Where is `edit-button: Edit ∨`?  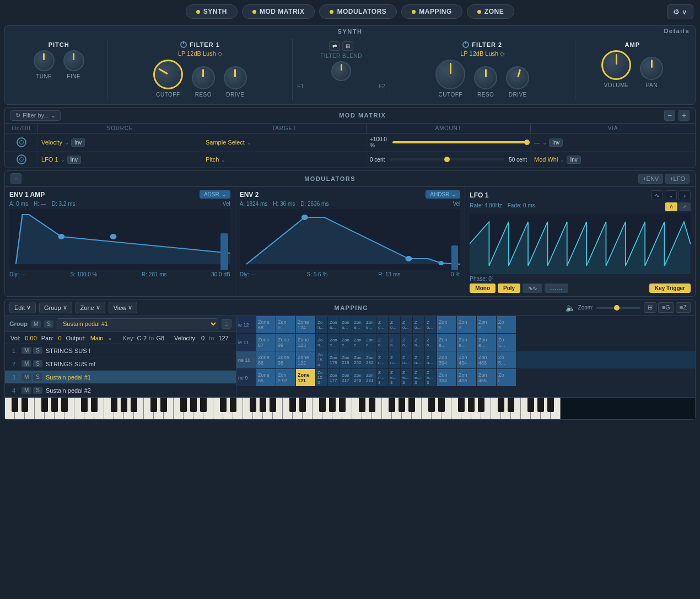
edit-button: Edit ∨ is located at coordinates (23, 308).